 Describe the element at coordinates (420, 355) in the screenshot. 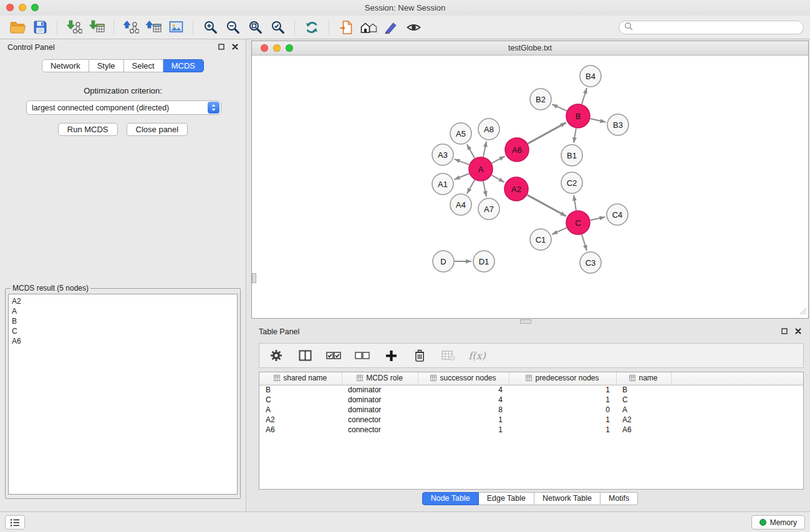

I see `delete-column-button` at that location.